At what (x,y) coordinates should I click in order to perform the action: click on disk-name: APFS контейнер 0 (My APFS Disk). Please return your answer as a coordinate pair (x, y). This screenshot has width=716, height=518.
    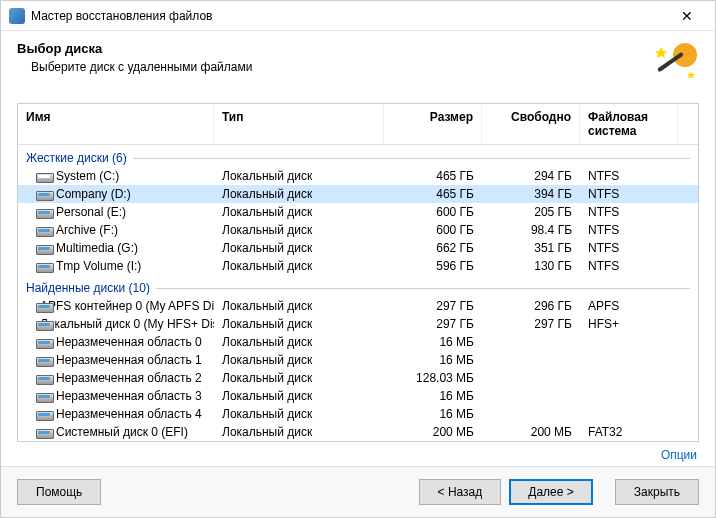
    Looking at the image, I should click on (127, 306).